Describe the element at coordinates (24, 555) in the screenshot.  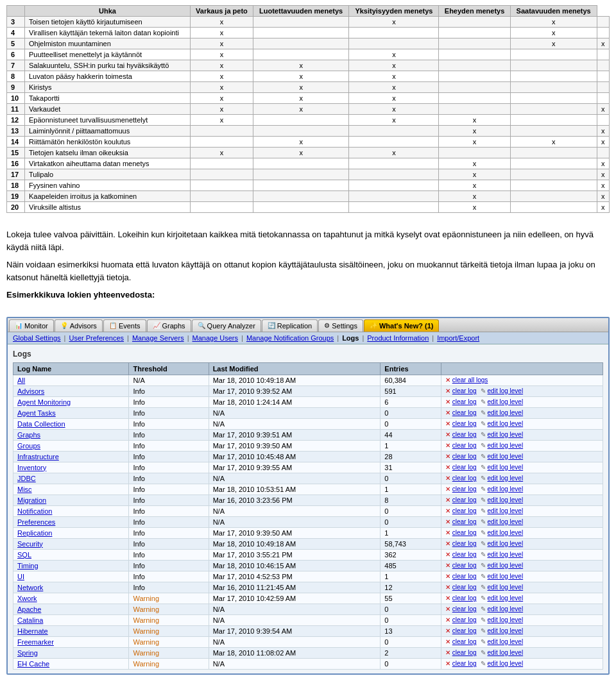
I see `log-name-link: SQL` at that location.